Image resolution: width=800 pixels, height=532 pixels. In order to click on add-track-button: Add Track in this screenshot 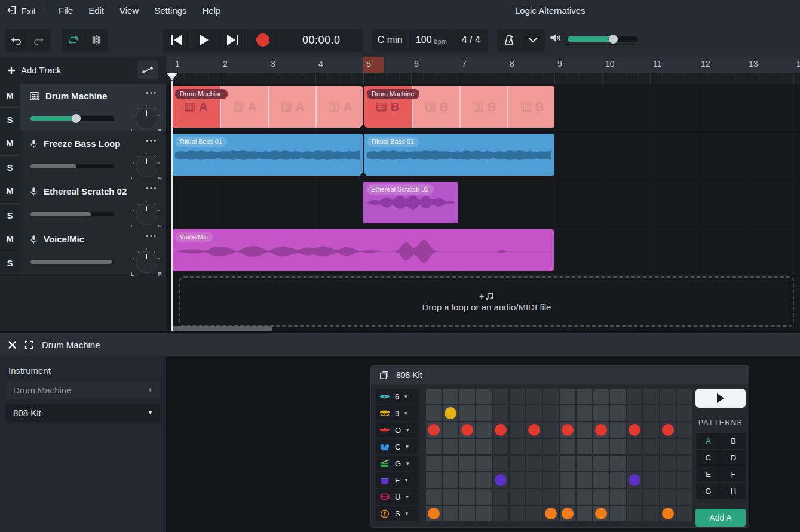, I will do `click(31, 70)`.